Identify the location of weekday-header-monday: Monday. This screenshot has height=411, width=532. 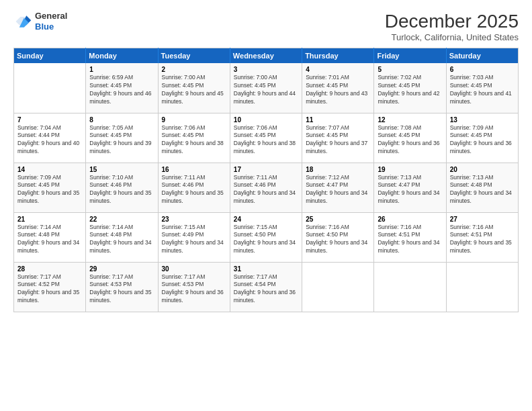
(122, 56).